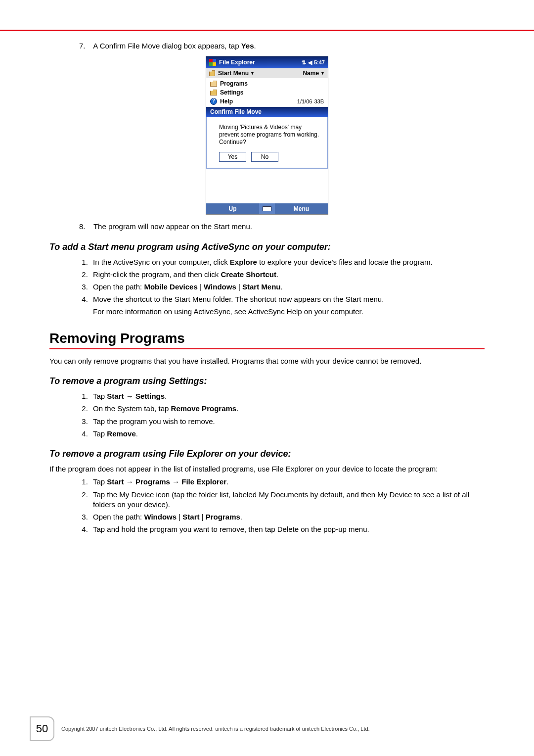 Image resolution: width=534 pixels, height=756 pixels. I want to click on page-number-badge: 50, so click(42, 729).